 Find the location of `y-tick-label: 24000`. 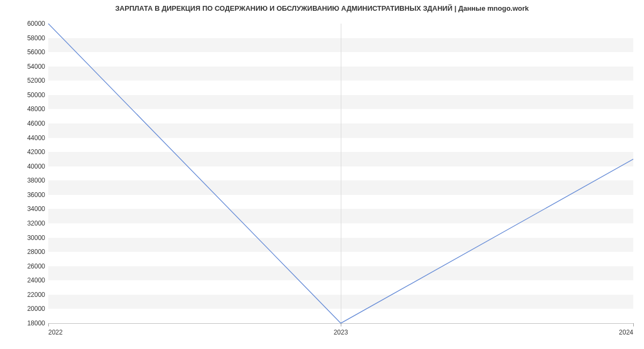

y-tick-label: 24000 is located at coordinates (36, 280).